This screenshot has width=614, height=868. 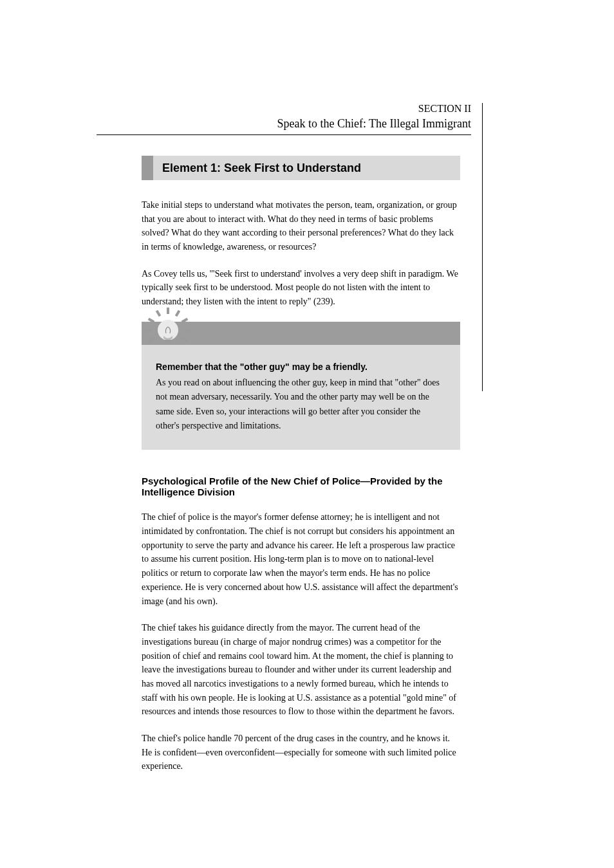 I want to click on header-rule, so click(x=284, y=135).